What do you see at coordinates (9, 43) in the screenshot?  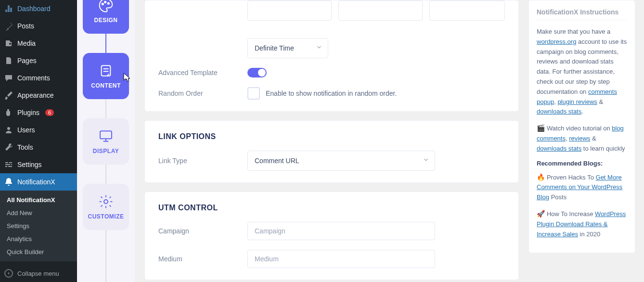 I see `media-icon` at bounding box center [9, 43].